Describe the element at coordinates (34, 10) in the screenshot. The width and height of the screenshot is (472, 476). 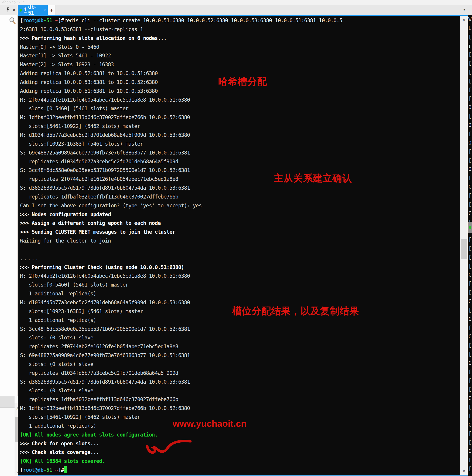
I see `tab-title: db-51` at that location.